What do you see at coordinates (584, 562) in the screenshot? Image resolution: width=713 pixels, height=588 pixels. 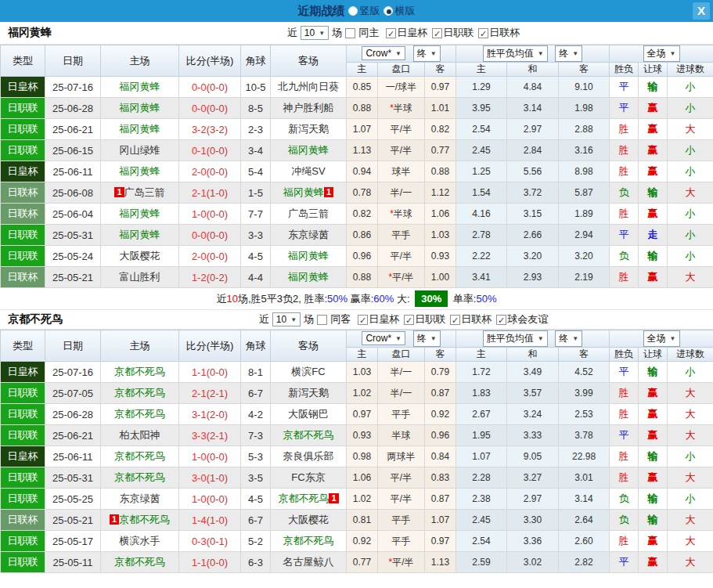 I see `odds-away: 2.82` at bounding box center [584, 562].